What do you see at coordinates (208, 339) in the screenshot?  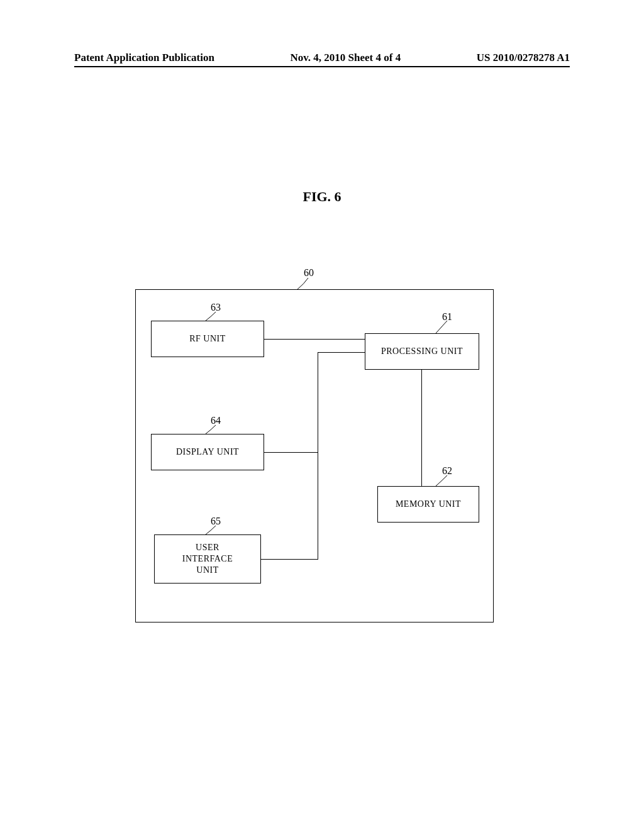 I see `rf-unit-block: RF UNIT` at bounding box center [208, 339].